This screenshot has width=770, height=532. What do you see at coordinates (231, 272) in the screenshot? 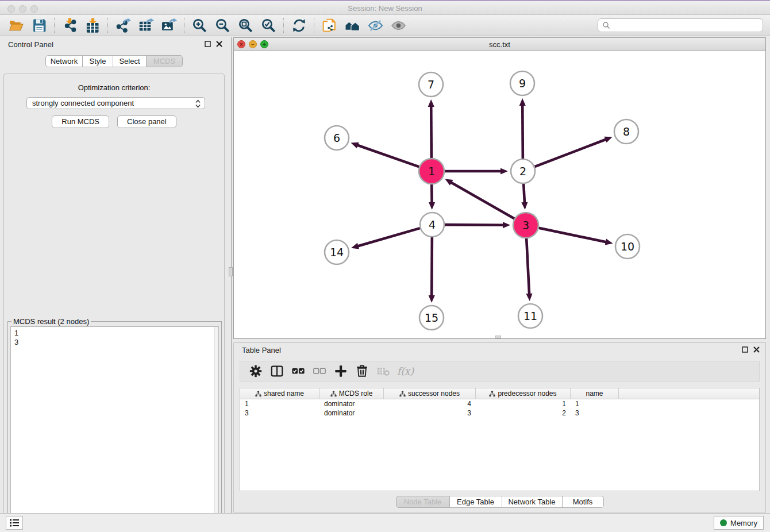
I see `splitter-grip` at bounding box center [231, 272].